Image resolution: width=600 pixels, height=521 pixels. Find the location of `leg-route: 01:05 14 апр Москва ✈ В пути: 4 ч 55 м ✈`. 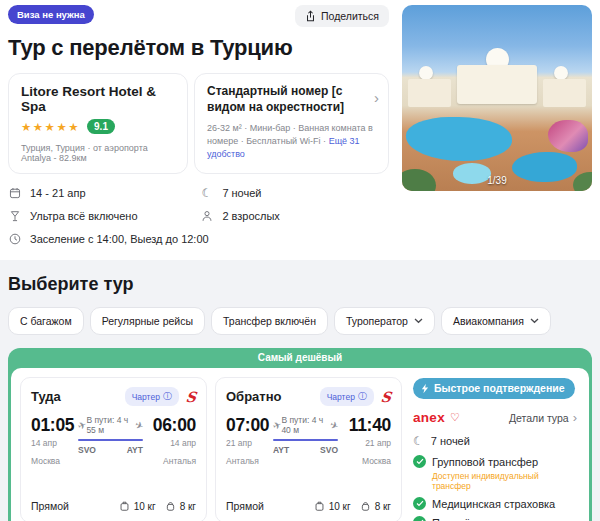

leg-route: 01:05 14 апр Москва ✈ В пути: 4 ч 55 м ✈ is located at coordinates (114, 440).